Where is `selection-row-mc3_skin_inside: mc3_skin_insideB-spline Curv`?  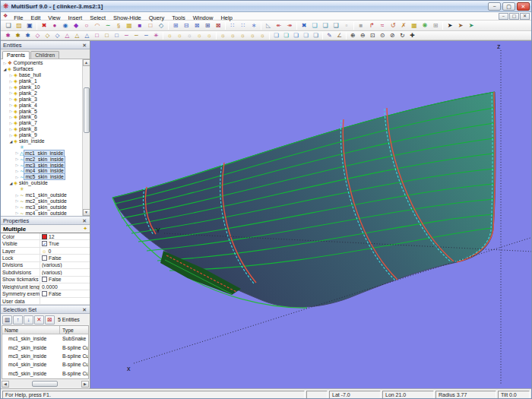 selection-row-mc3_skin_inside: mc3_skin_insideB-spline Curv is located at coordinates (46, 356).